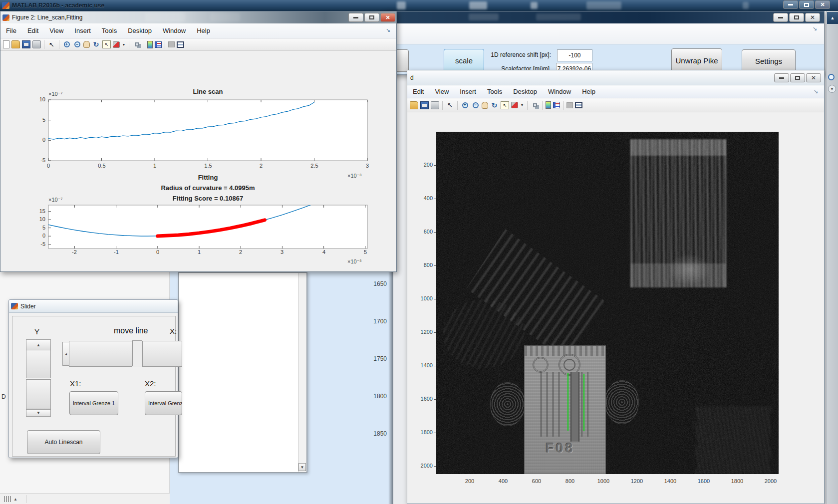  Describe the element at coordinates (797, 17) in the screenshot. I see `control-maximize-button` at that location.